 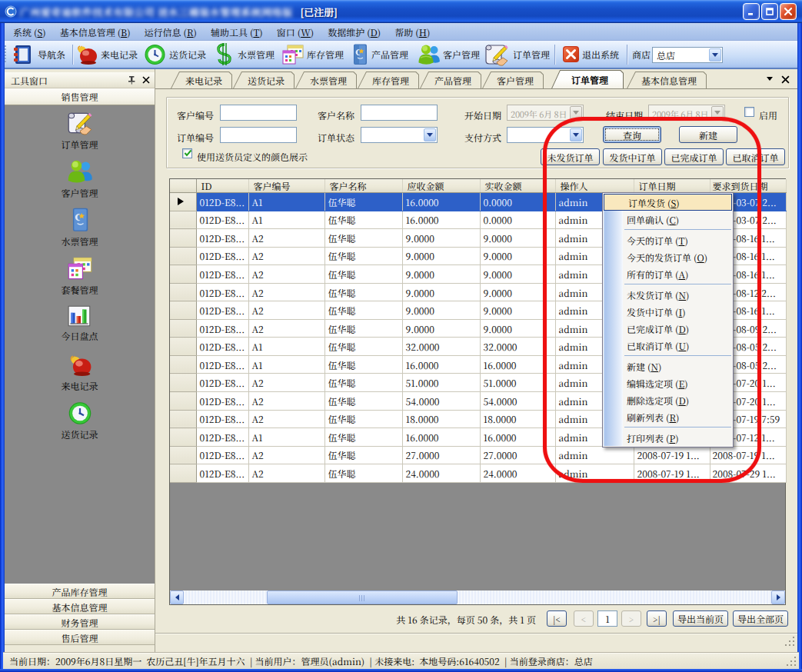 What do you see at coordinates (517, 419) in the screenshot?
I see `cell-received: 18.0000` at bounding box center [517, 419].